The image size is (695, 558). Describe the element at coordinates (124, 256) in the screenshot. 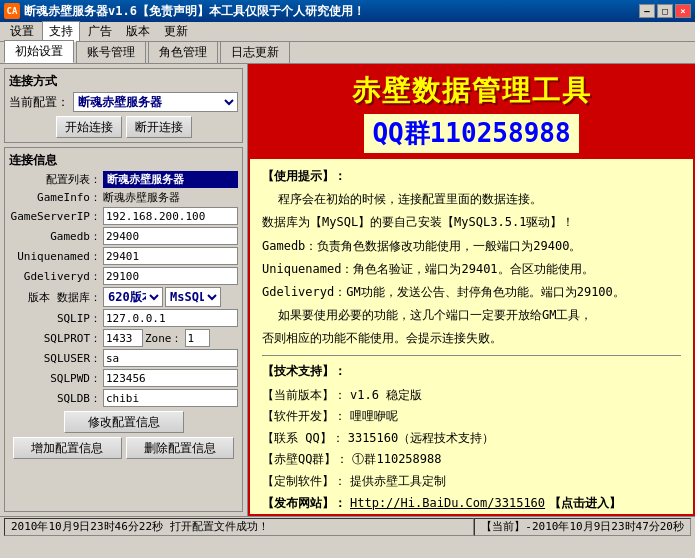

I see `uniquenamed-row: Uniquenamed：` at that location.